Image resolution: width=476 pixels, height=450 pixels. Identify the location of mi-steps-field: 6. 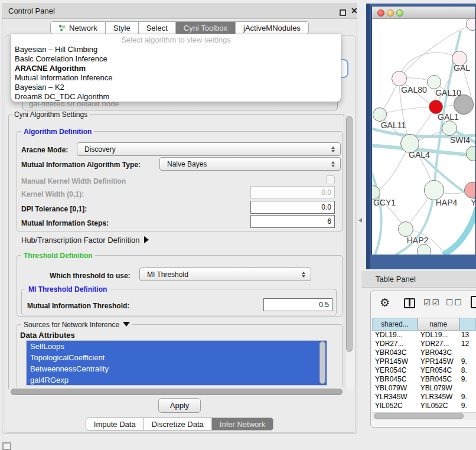
(293, 221).